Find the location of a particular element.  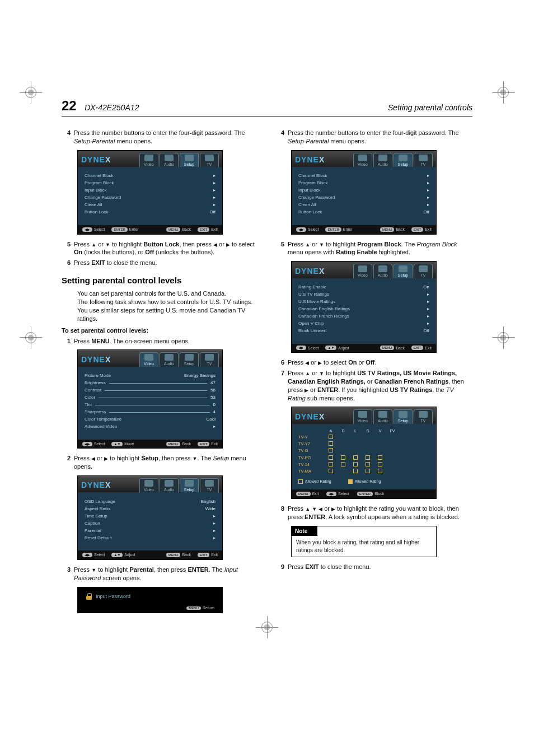

osd-item: Color Temperature is located at coordinates (103, 420).